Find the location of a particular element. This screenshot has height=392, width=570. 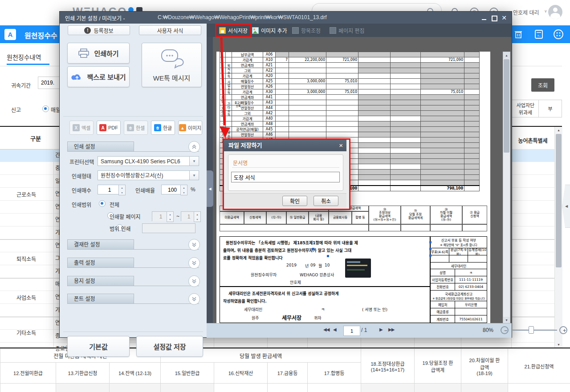

add-image-button: 이미지 추가 is located at coordinates (270, 30).